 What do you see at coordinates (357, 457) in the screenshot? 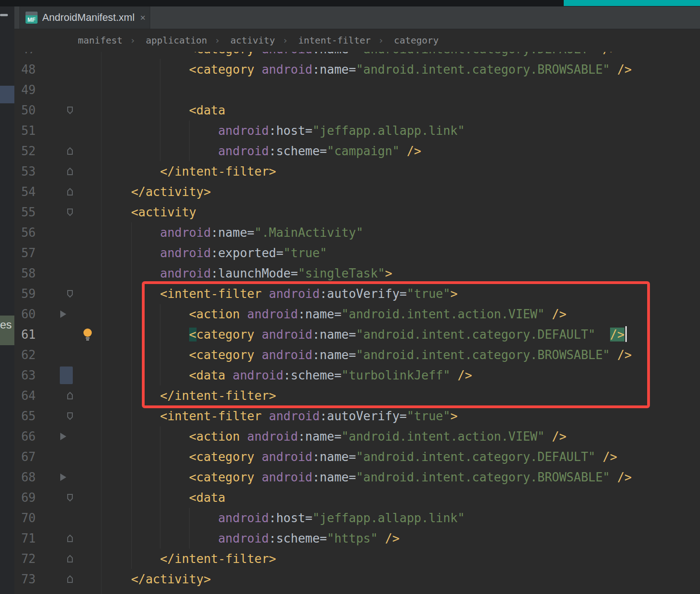
I see `code-line-67: 67 <category android:name="android.inten…` at bounding box center [357, 457].